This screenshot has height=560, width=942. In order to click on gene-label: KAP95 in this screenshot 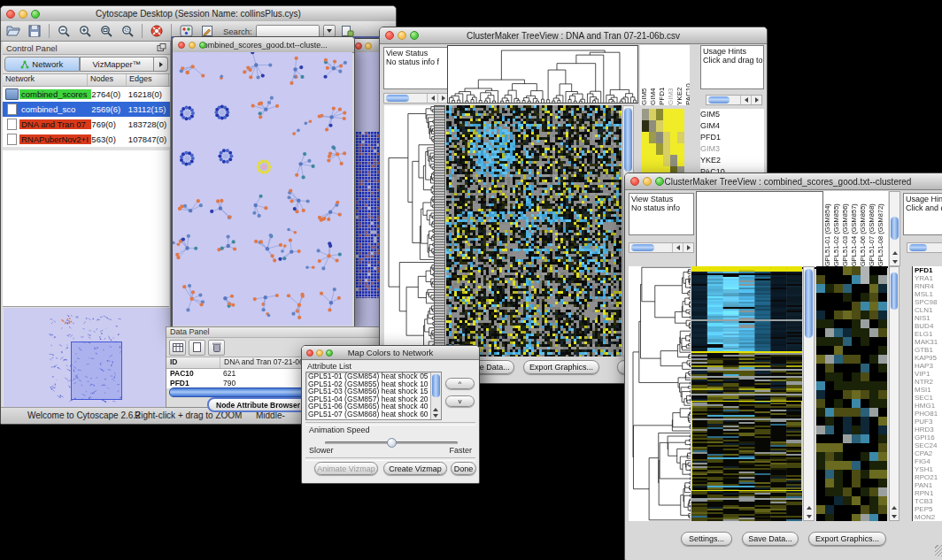, I will do `click(928, 357)`.